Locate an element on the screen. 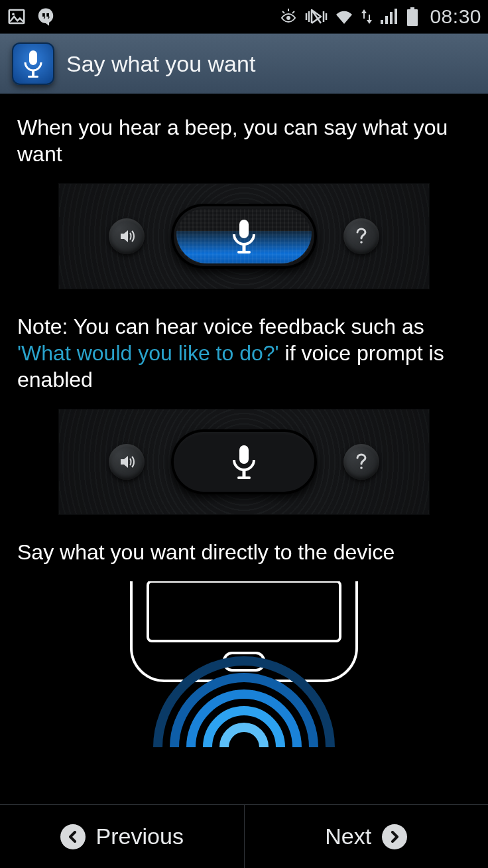 The width and height of the screenshot is (488, 868). voice-panel-active is located at coordinates (244, 236).